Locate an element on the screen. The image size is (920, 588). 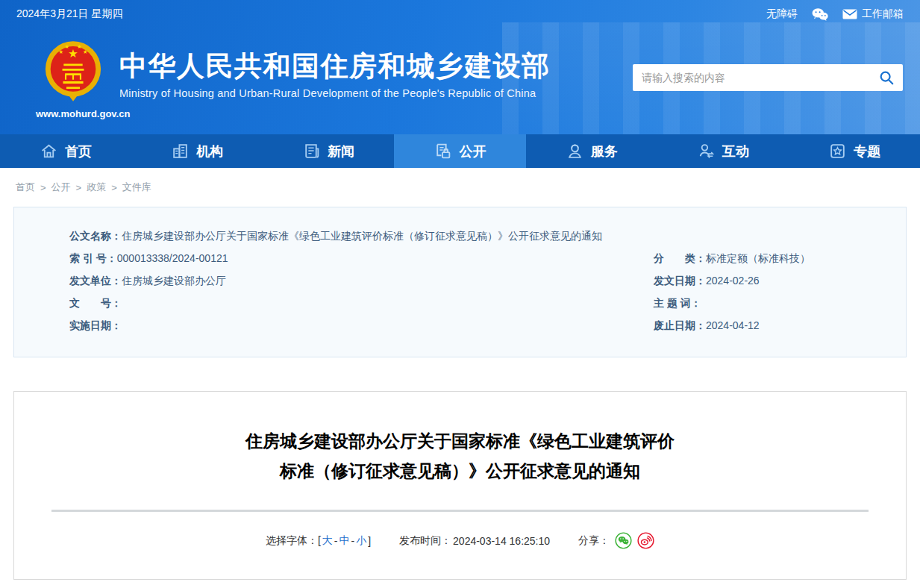
nav-label: 专题 is located at coordinates (867, 151).